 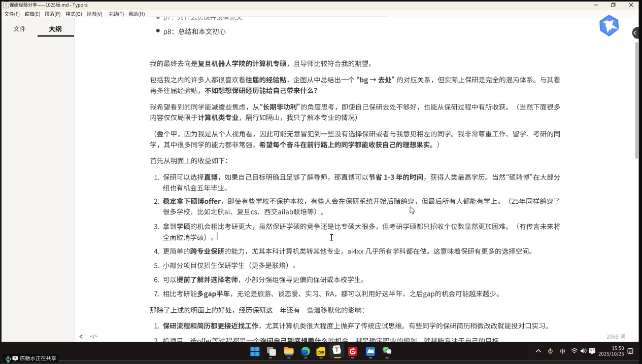 I want to click on svg-text: PUB, so click(x=321, y=352).